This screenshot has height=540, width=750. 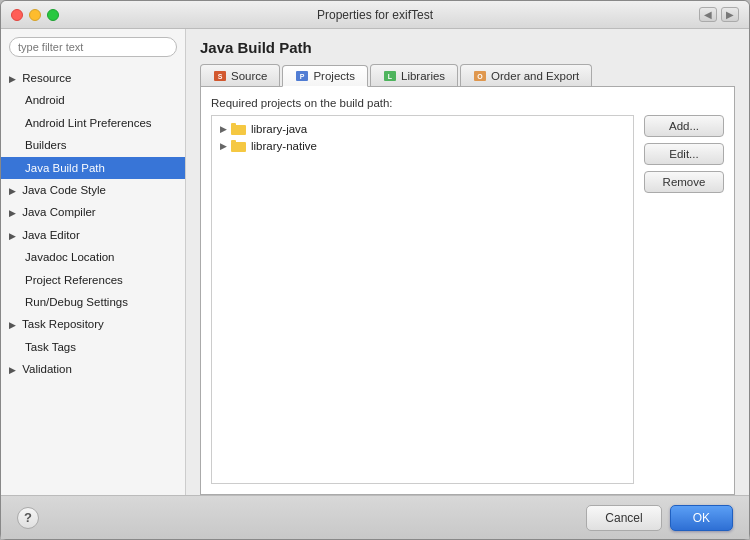 I want to click on expand-arrow-v: ▶, so click(x=14, y=370).